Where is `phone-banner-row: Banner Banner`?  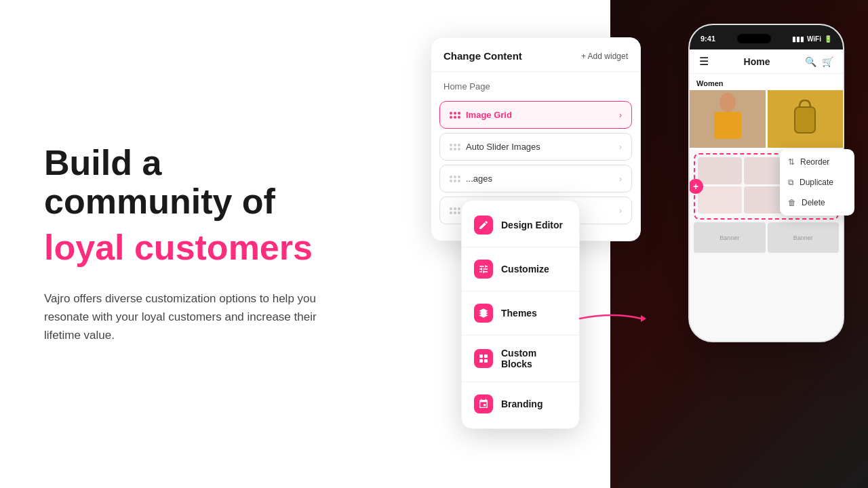 phone-banner-row: Banner Banner is located at coordinates (766, 237).